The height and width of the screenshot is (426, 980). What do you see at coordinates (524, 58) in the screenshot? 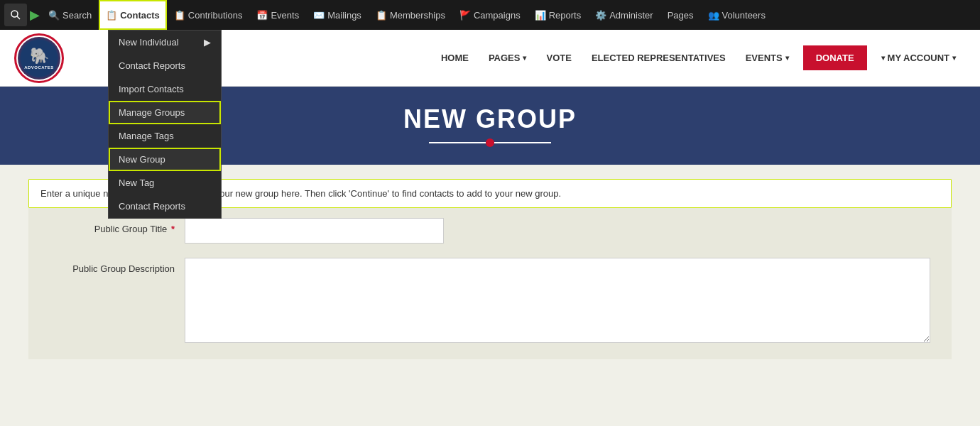
I see `chevron-down-icon: ▾` at bounding box center [524, 58].